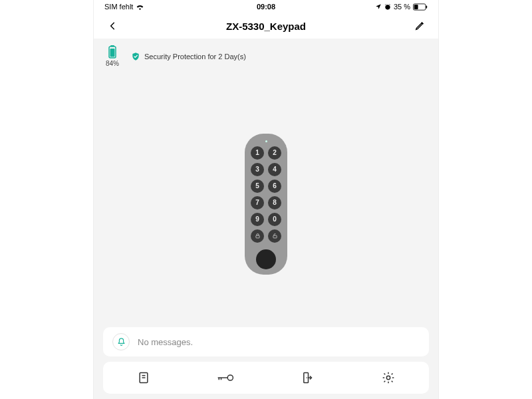  What do you see at coordinates (112, 56) in the screenshot?
I see `device-battery: 84%` at bounding box center [112, 56].